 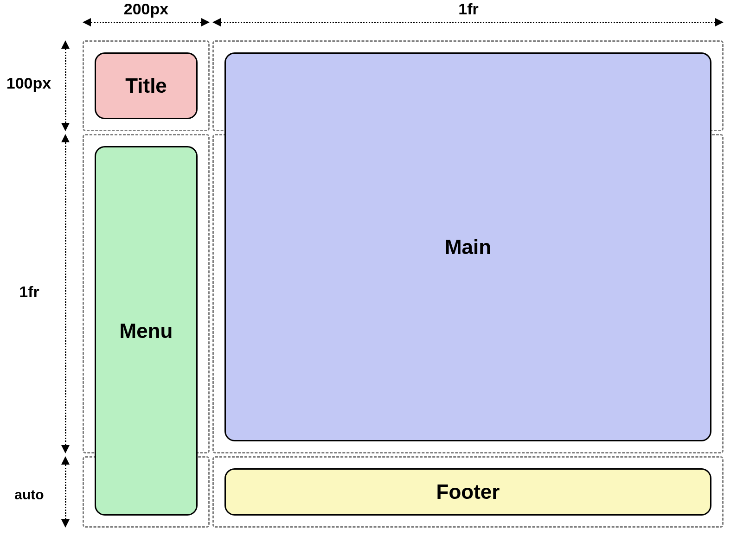 What do you see at coordinates (29, 292) in the screenshot?
I see `row2-height-label: 1fr` at bounding box center [29, 292].